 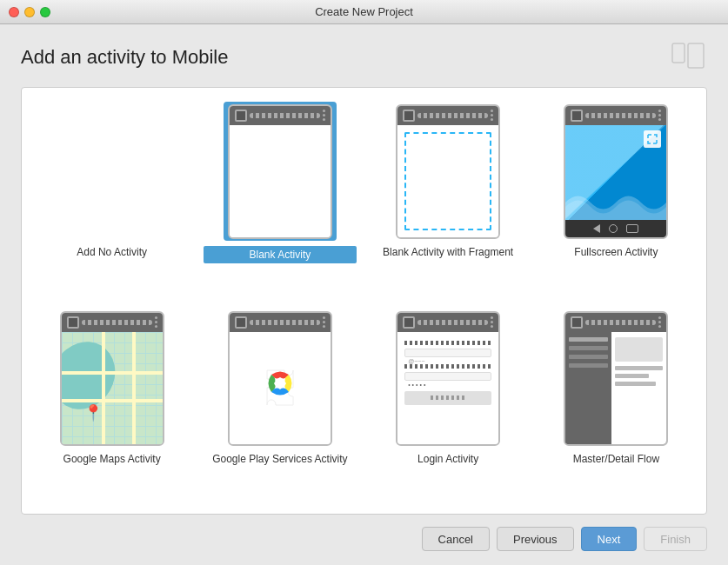 What do you see at coordinates (536, 539) in the screenshot?
I see `previous-button: Previous` at bounding box center [536, 539].